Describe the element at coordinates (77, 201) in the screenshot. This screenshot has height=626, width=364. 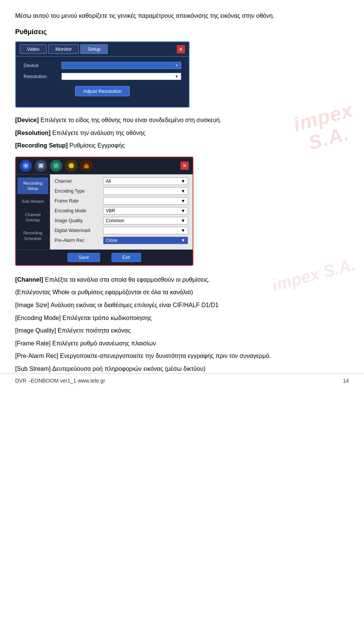
I see `frame-rate-label: Frame Rate` at that location.